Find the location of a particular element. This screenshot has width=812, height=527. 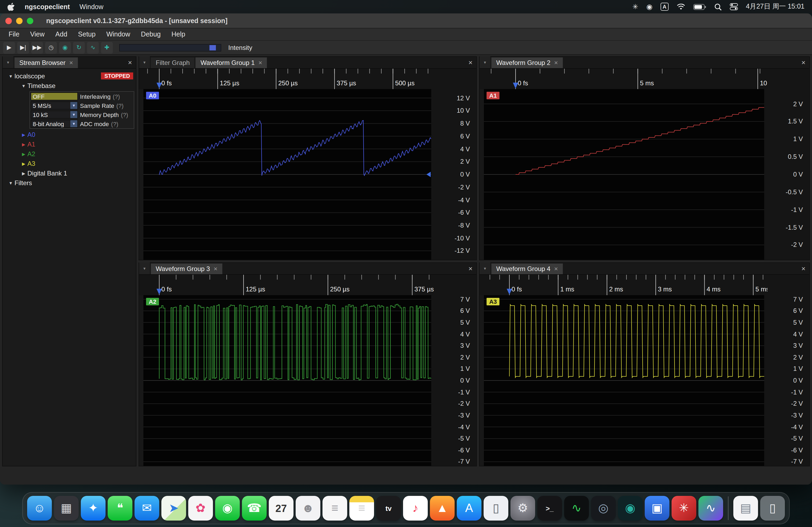

menu-file: File is located at coordinates (14, 34).